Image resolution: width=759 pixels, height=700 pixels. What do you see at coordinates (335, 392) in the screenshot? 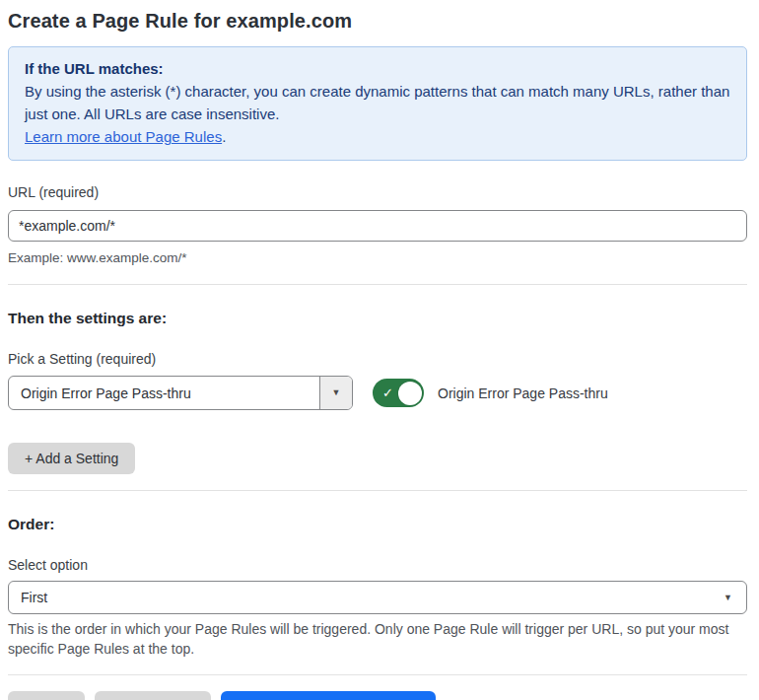
I see `setting-dropdown-arrow-button: ▼` at bounding box center [335, 392].